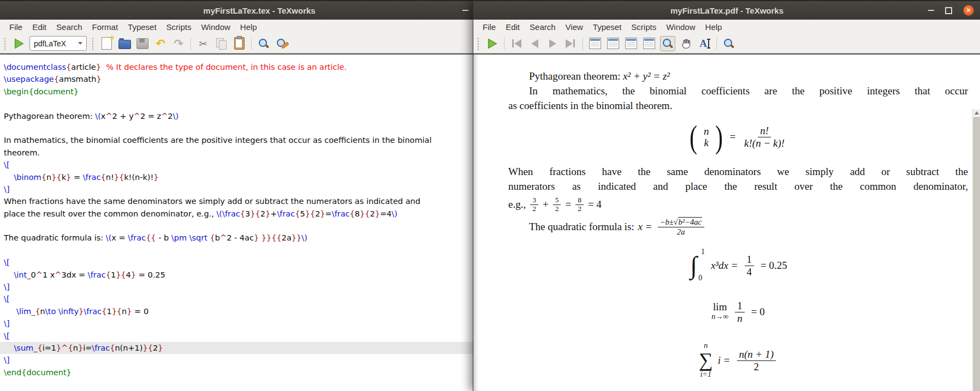 This screenshot has width=980, height=391. I want to click on code-line: Pythagorean theorem: \(x^2 + y^2 = z^2\), so click(259, 116).